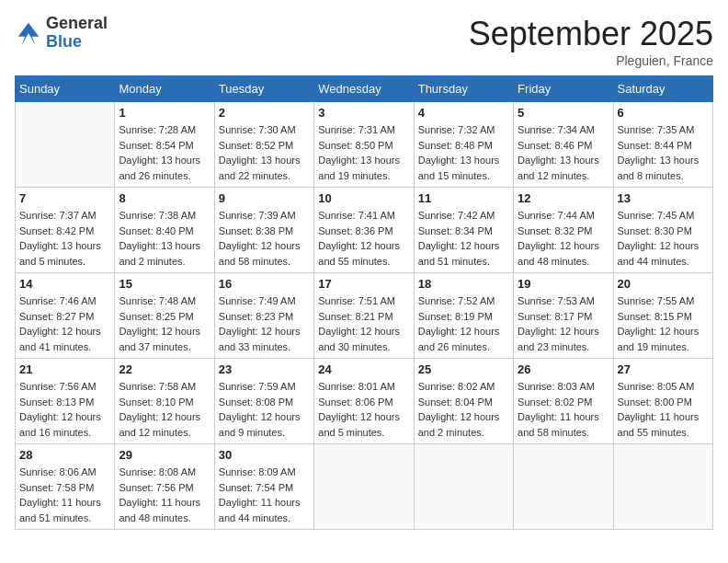 The height and width of the screenshot is (563, 728). Describe the element at coordinates (364, 316) in the screenshot. I see `calendar-cell: 17Sunrise: 7:51 AMSunset: 8:21 PMDayligh…` at that location.